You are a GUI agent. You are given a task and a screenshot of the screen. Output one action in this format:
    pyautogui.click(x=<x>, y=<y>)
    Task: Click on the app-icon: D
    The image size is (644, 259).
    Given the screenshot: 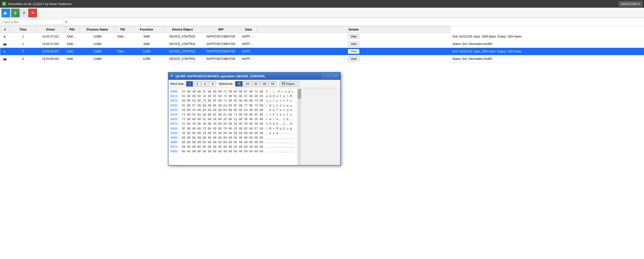 What is the action you would take?
    pyautogui.click(x=4, y=4)
    